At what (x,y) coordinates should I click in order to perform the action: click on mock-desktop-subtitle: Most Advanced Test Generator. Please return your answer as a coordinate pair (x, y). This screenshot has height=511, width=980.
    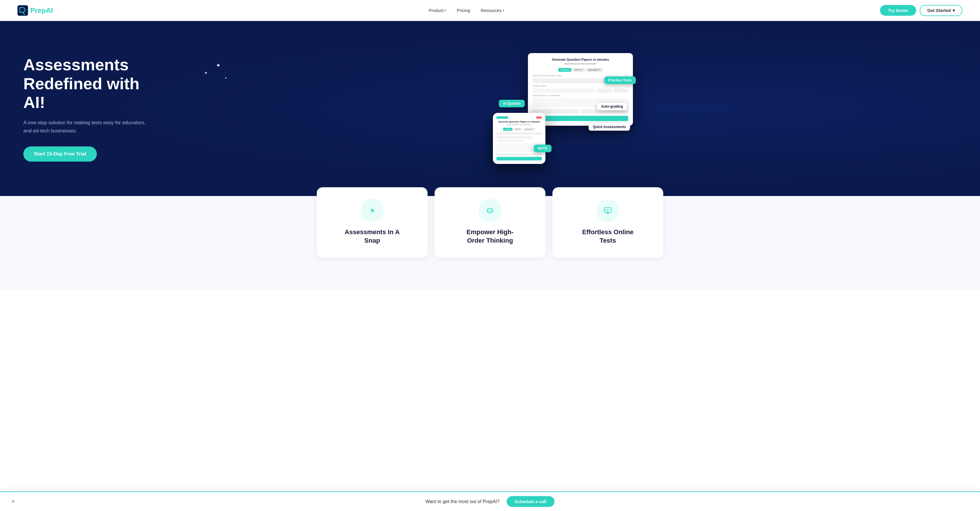
    Looking at the image, I should click on (581, 64).